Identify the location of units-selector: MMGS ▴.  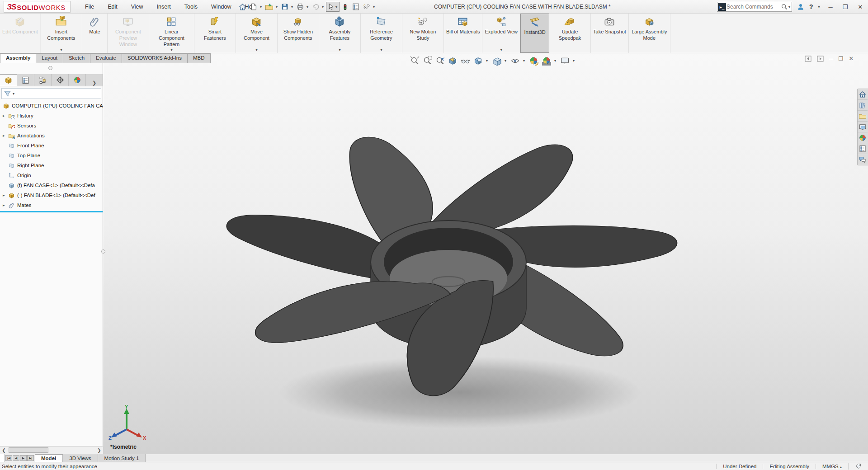
(832, 466).